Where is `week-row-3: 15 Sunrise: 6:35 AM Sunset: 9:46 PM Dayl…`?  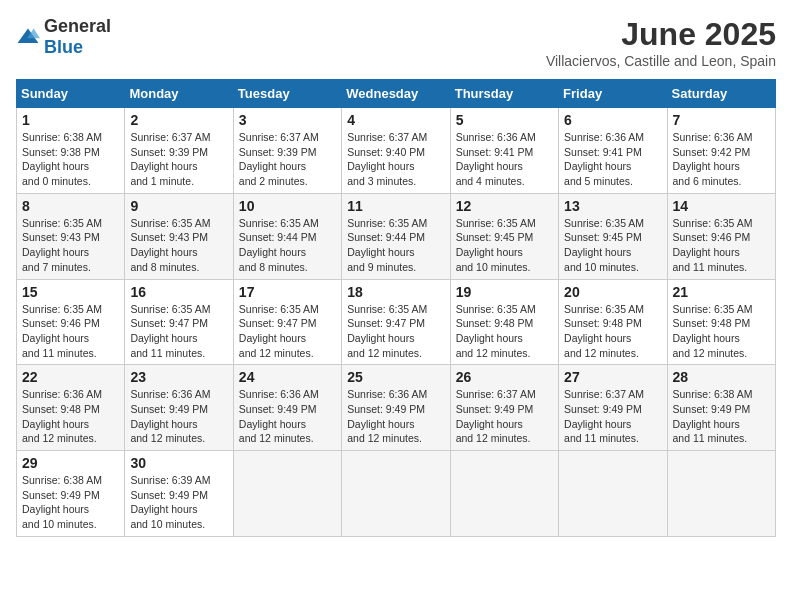
week-row-3: 15 Sunrise: 6:35 AM Sunset: 9:46 PM Dayl… is located at coordinates (396, 322).